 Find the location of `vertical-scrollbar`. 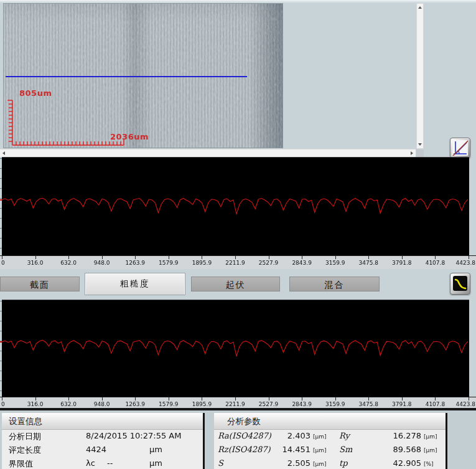

vertical-scrollbar is located at coordinates (420, 76).